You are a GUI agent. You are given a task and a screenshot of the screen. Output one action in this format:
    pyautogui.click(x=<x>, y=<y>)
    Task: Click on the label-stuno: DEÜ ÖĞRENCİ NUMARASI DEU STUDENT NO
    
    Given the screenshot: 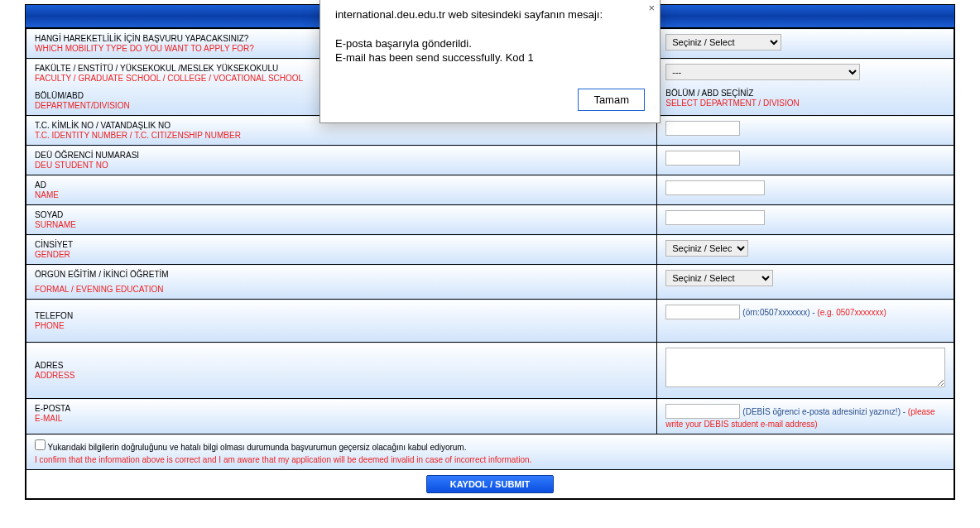 What is the action you would take?
    pyautogui.click(x=342, y=161)
    